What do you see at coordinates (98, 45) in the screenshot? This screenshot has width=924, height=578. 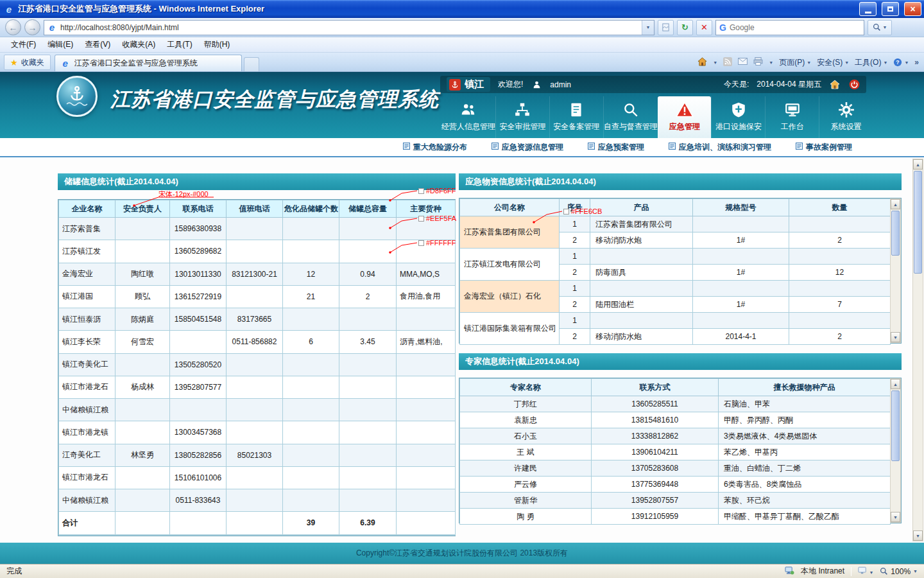 I see `menu-item: 查看(V)` at bounding box center [98, 45].